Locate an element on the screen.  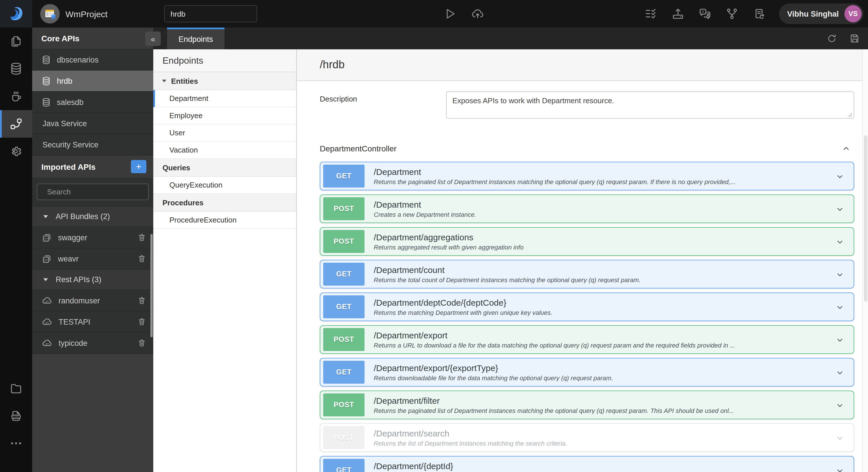
endpoint-card: GET /Department/count Returns the total … is located at coordinates (587, 274).